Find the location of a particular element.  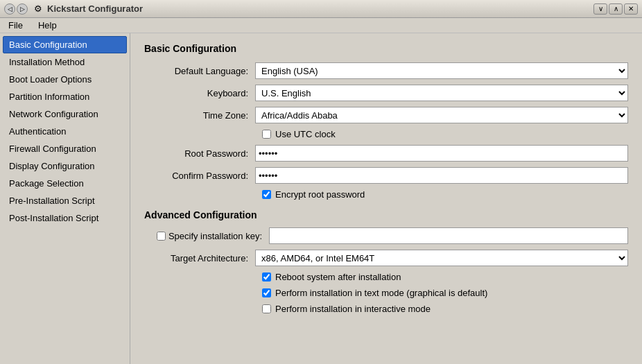

default-language-control: English (USA) French German Spanish Japa… is located at coordinates (442, 71).